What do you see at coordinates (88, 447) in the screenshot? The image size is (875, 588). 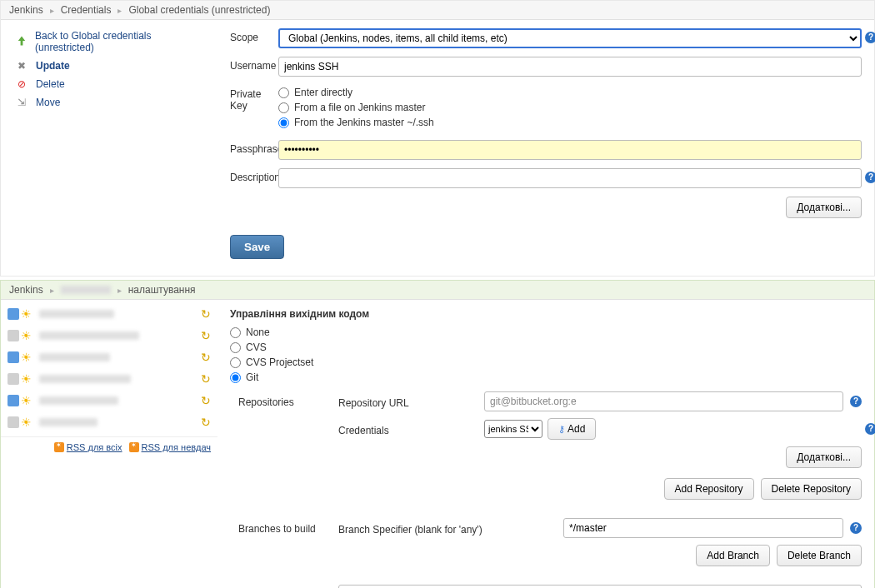 I see `rss-all-link: RSS для всіх` at bounding box center [88, 447].